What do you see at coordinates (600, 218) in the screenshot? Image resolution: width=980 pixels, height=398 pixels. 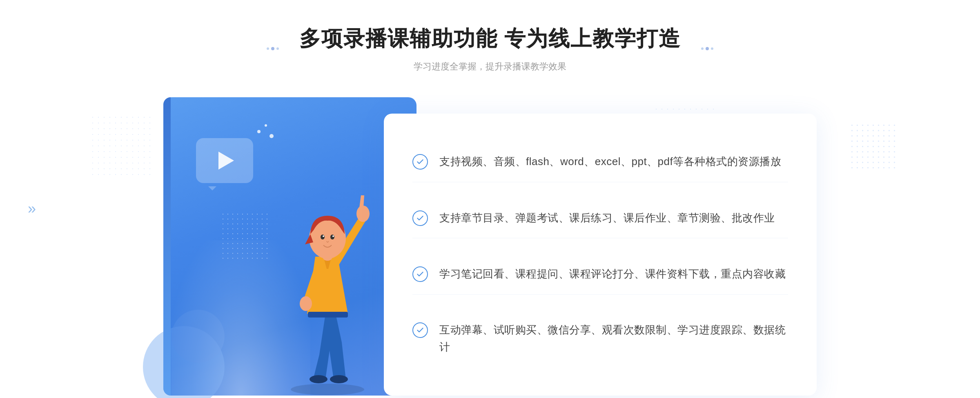 I see `feature-item-2: 支持章节目录、弹题考试、课后练习、课后作业、章节测验、批改作业` at bounding box center [600, 218].